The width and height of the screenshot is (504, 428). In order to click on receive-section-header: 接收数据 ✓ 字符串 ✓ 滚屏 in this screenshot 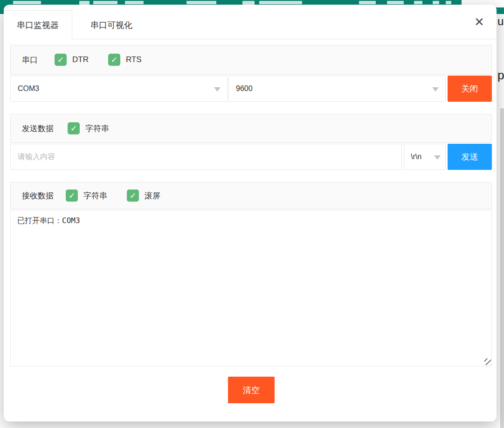, I will do `click(251, 196)`.